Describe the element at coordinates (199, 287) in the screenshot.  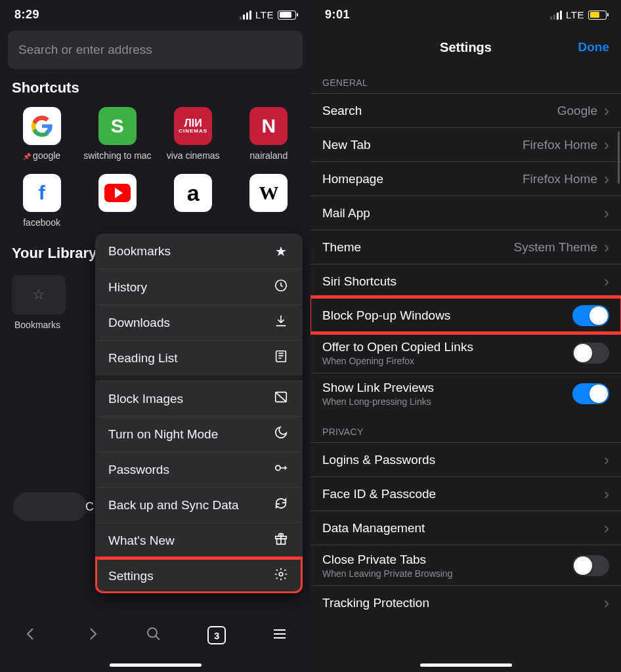
I see `menu-history: History` at that location.